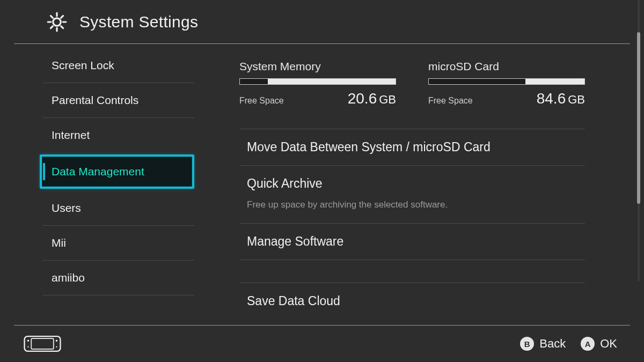 The image size is (644, 362). I want to click on sidebar-item-label: Users, so click(67, 208).